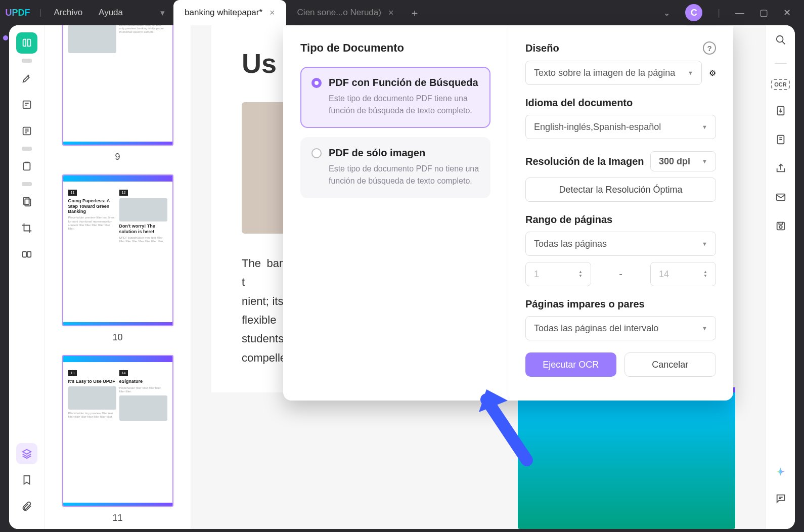 This screenshot has width=804, height=532. Describe the element at coordinates (605, 73) in the screenshot. I see `select-value: Texto sobre la imagen de la página` at that location.